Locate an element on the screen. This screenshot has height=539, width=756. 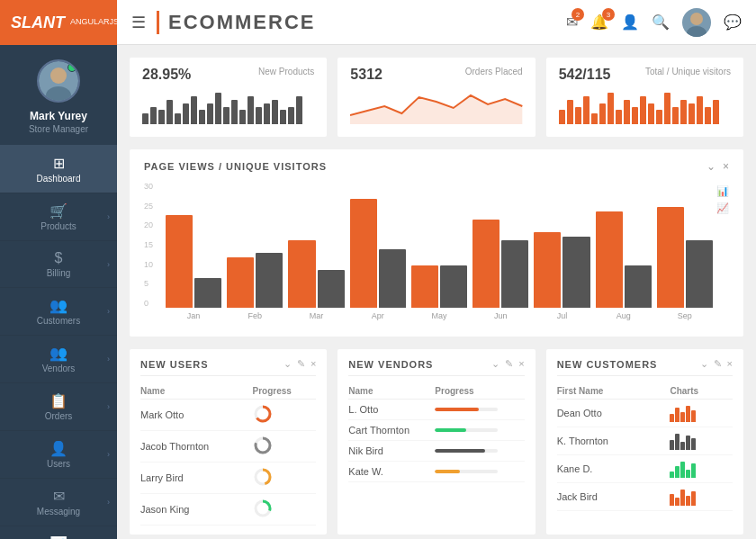
new-users-close-button: × is located at coordinates (313, 364).